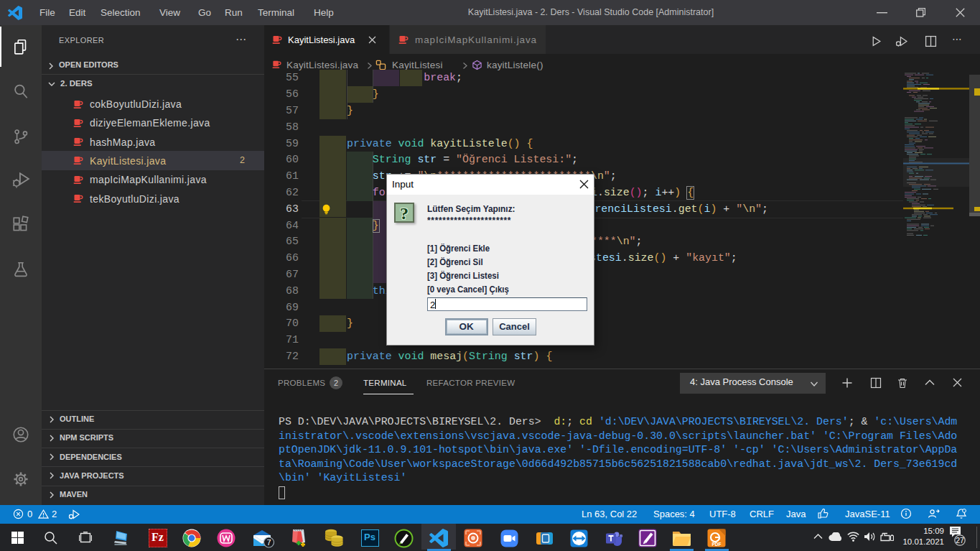 The height and width of the screenshot is (551, 980). I want to click on svg-text: 27, so click(960, 540).